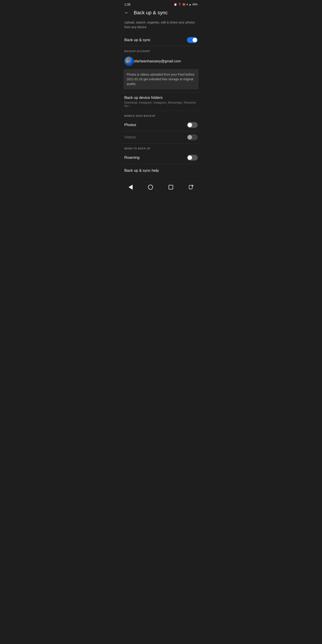 Image resolution: width=322 pixels, height=644 pixels. I want to click on roaming-toggle, so click(192, 158).